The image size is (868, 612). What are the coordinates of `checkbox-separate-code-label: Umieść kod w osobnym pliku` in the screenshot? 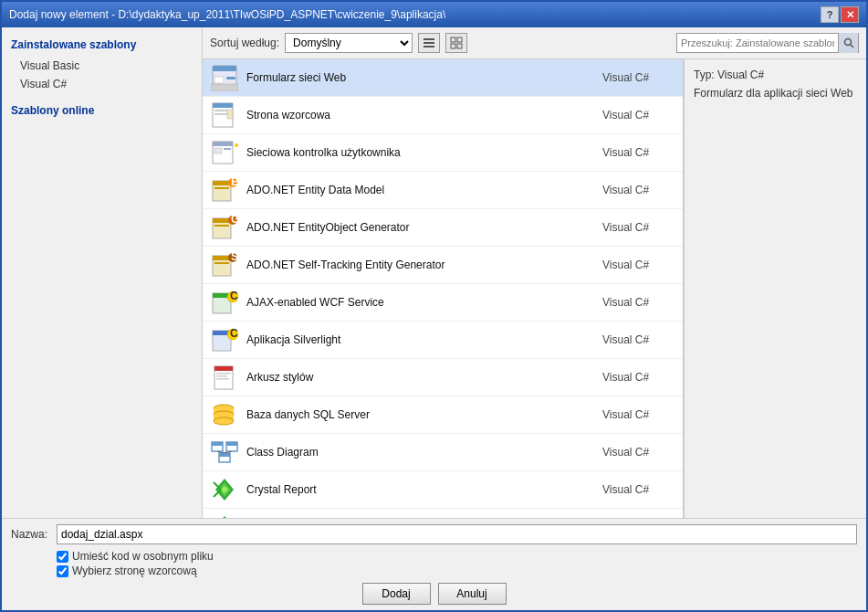 It's located at (142, 556).